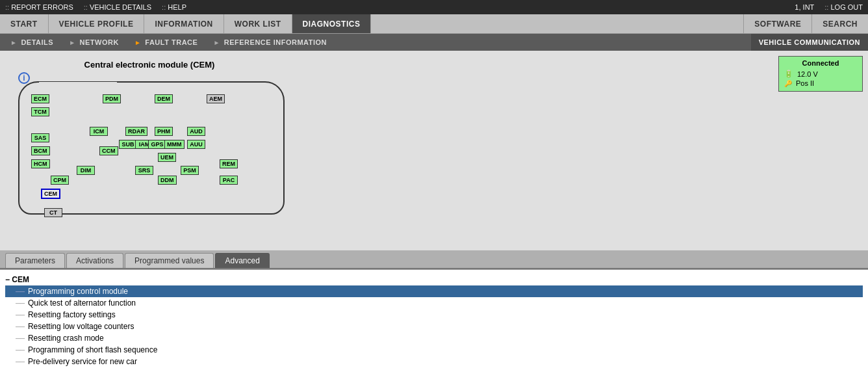 The width and height of the screenshot is (868, 370). Describe the element at coordinates (434, 350) in the screenshot. I see `tree-item-5: Programming of short flash sequence` at that location.